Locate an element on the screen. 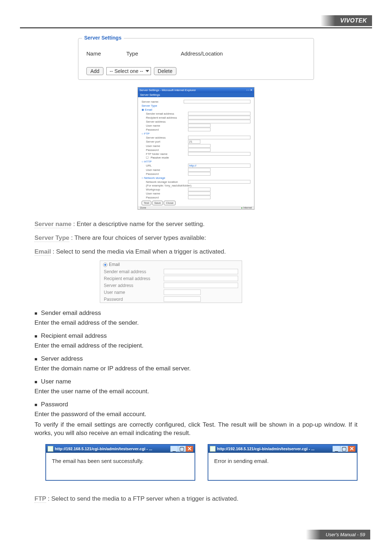 This screenshot has height=554, width=392. f-server-lbl: Server address is located at coordinates (132, 286).